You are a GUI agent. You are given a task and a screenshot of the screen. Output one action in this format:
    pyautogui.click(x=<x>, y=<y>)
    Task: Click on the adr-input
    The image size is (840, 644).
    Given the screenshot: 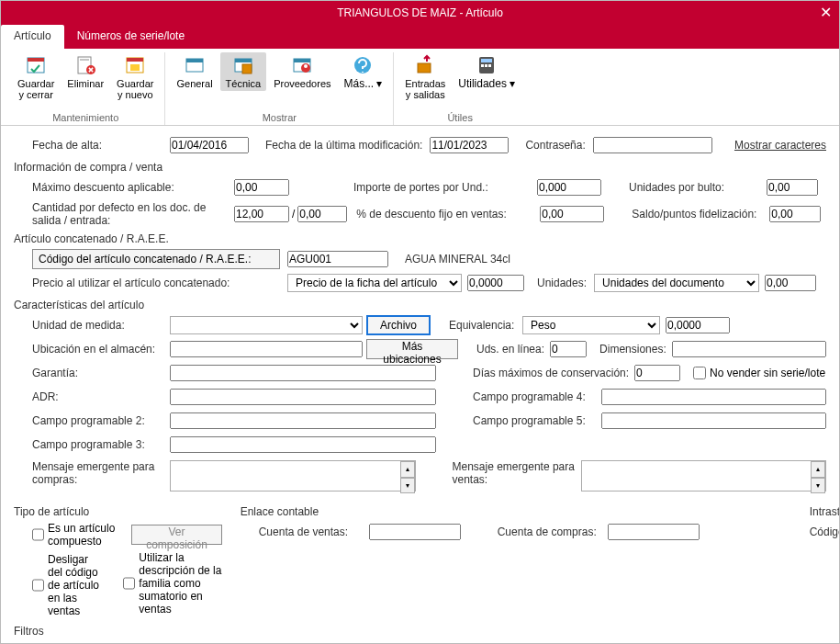 What is the action you would take?
    pyautogui.click(x=303, y=397)
    